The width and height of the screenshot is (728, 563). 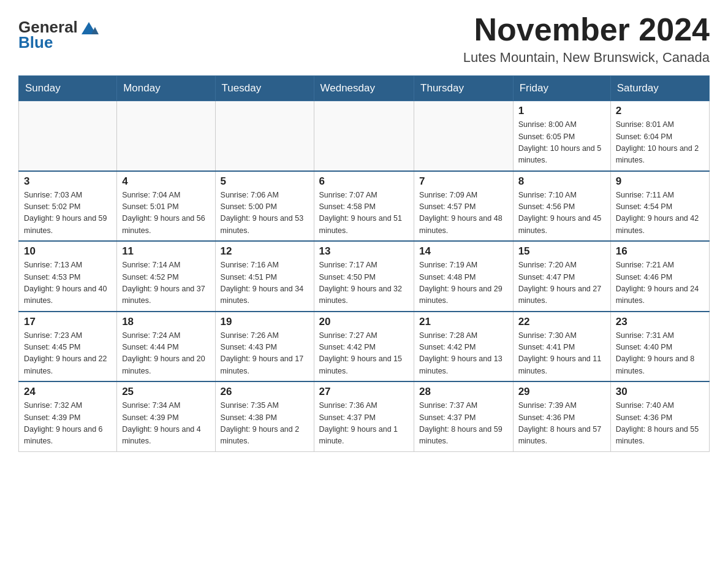 What do you see at coordinates (562, 322) in the screenshot?
I see `day-number: 22` at bounding box center [562, 322].